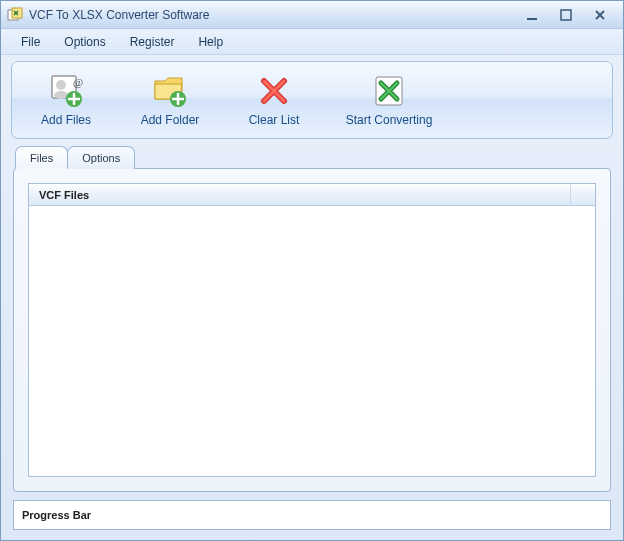 The height and width of the screenshot is (541, 624). I want to click on column-header-row: VCF Files, so click(312, 195).